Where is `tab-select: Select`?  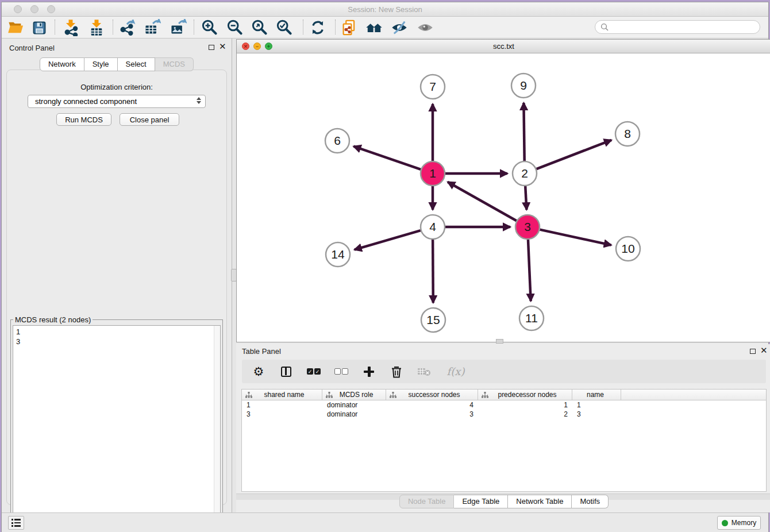
tab-select: Select is located at coordinates (137, 64).